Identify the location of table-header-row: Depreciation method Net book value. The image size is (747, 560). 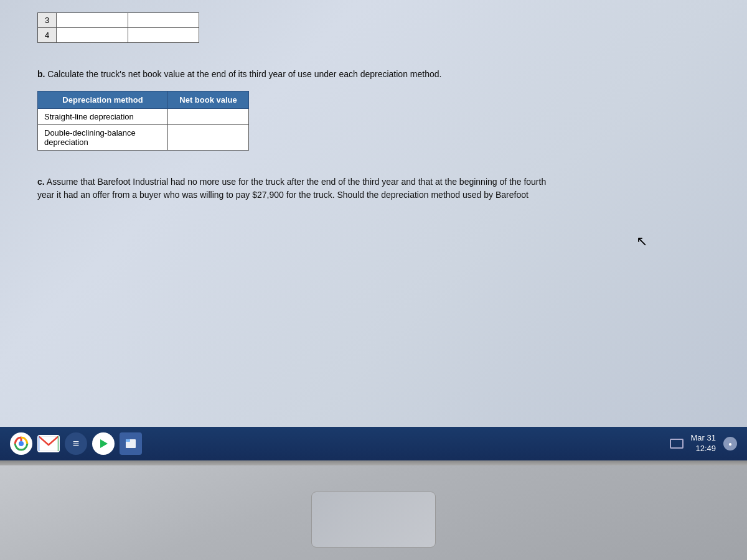
(143, 100).